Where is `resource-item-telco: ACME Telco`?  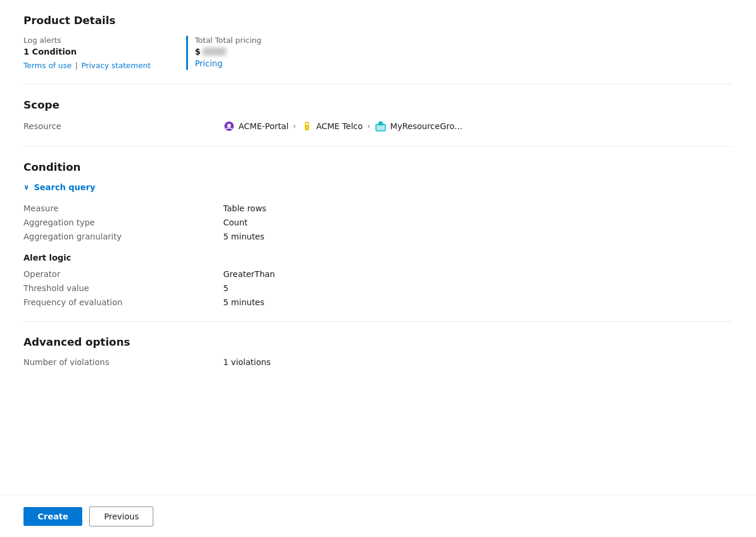 resource-item-telco: ACME Telco is located at coordinates (331, 126).